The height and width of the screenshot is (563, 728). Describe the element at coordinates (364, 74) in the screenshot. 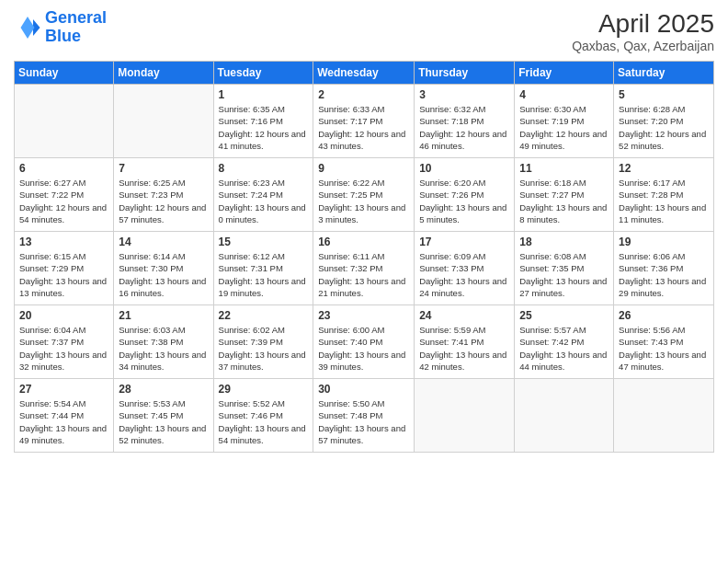

I see `day-header-wednesday: Wednesday` at that location.